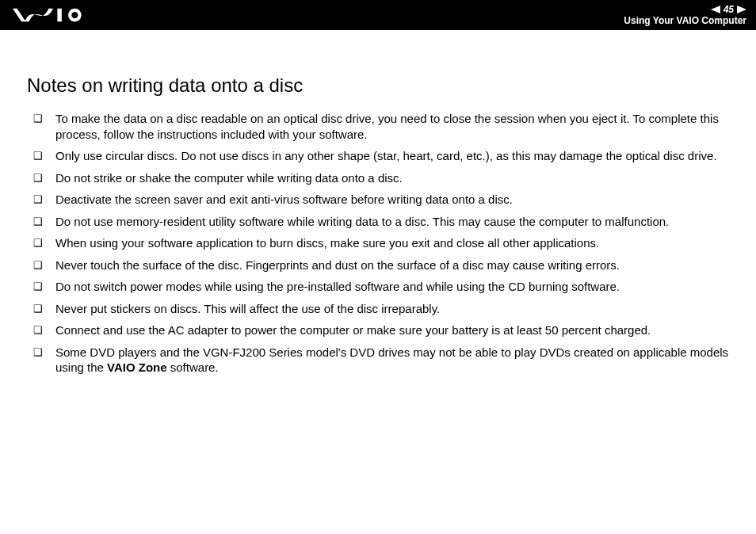 This screenshot has height=534, width=756. Describe the element at coordinates (378, 178) in the screenshot. I see `list-item: ❑Do not strike or shake the computer whi…` at that location.